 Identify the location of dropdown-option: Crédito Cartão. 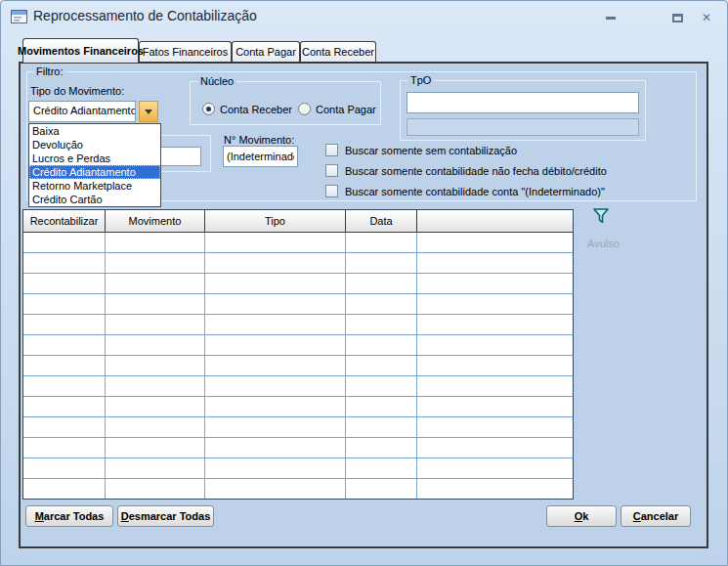
(95, 199).